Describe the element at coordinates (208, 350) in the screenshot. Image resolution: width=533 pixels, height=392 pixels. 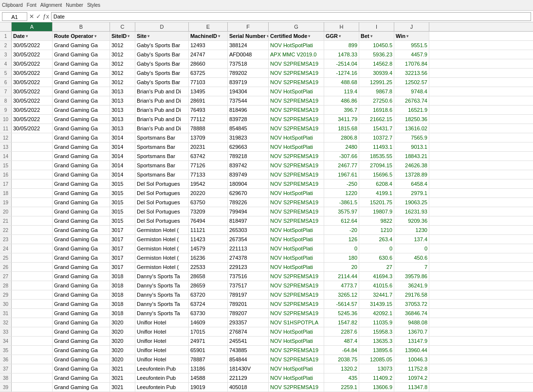
I see `cell-r35-c4: 65901` at that location.